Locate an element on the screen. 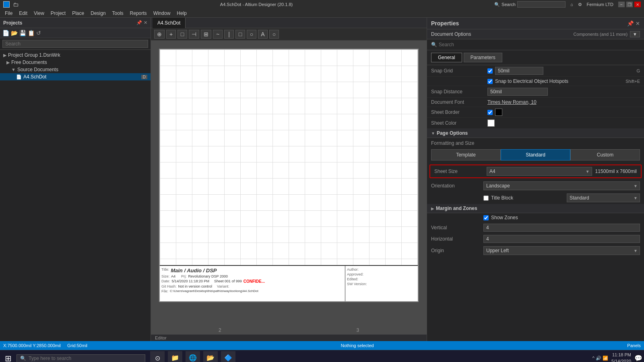  close-button: ✕ is located at coordinates (638, 4).